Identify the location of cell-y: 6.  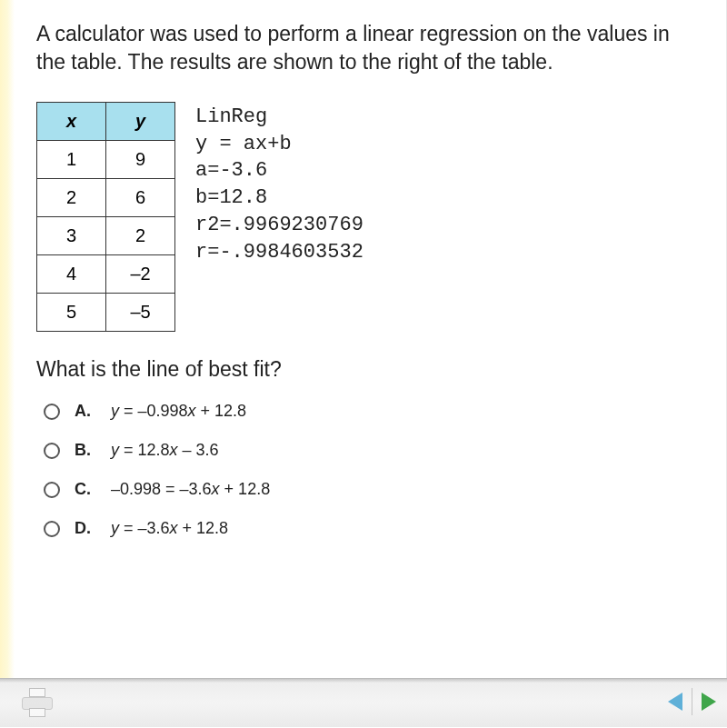
(141, 198).